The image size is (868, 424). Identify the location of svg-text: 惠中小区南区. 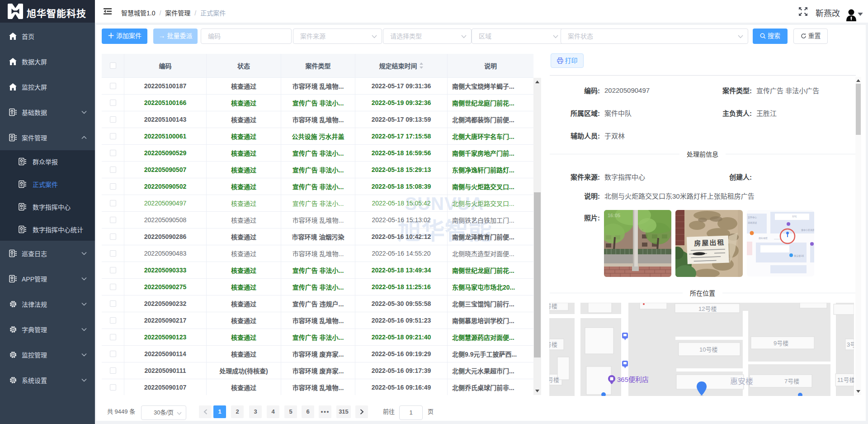
(807, 230).